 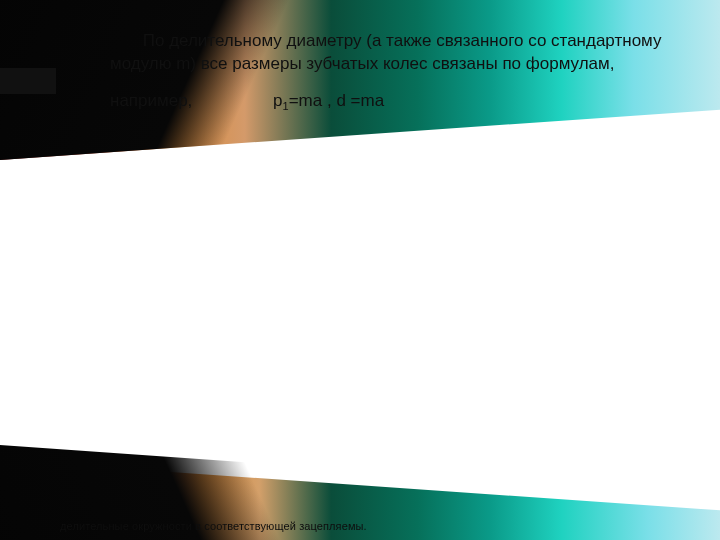 What do you see at coordinates (28, 81) in the screenshot?
I see `left-marker-bar` at bounding box center [28, 81].